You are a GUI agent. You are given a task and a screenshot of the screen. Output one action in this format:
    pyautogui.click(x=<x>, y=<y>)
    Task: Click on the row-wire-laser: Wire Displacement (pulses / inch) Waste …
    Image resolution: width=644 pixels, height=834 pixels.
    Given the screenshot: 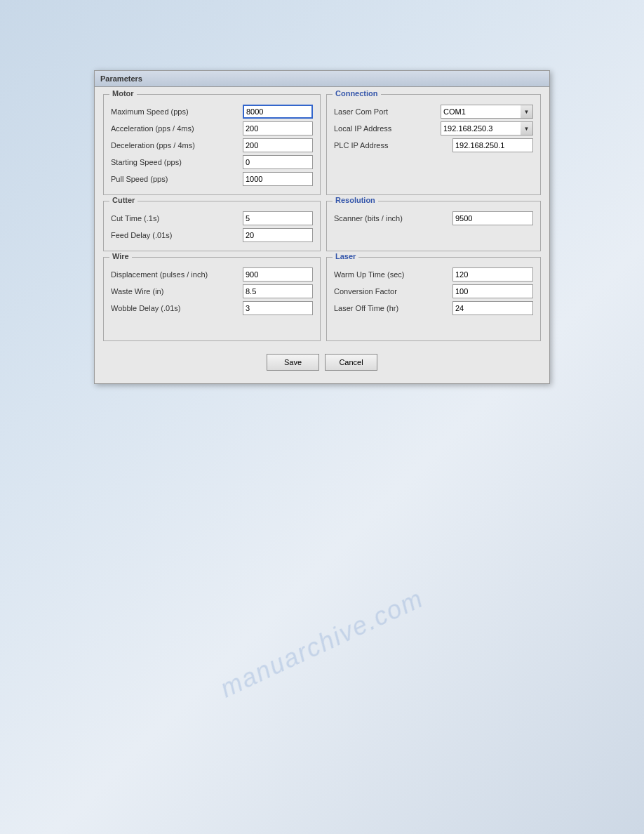 What is the action you would take?
    pyautogui.click(x=322, y=299)
    